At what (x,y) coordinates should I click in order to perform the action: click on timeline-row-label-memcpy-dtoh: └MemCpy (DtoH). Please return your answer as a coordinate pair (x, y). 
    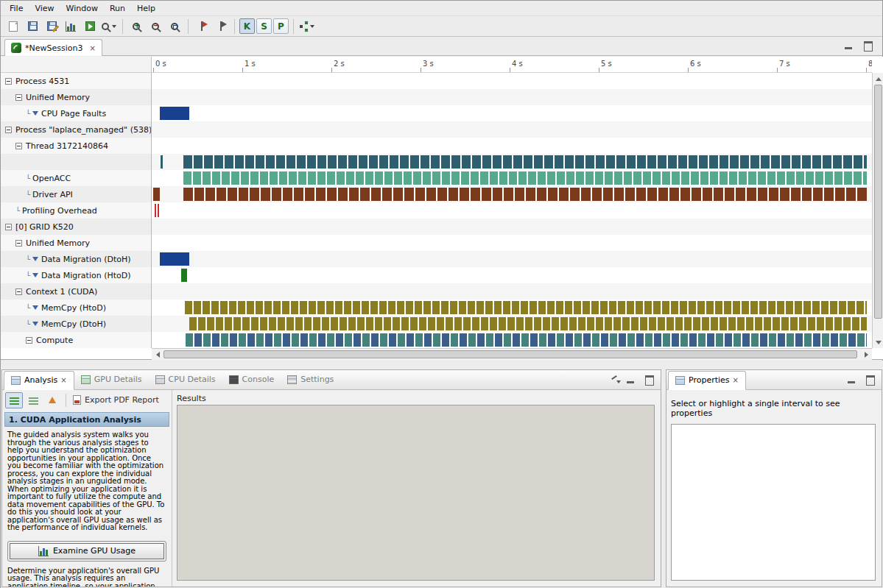
    Looking at the image, I should click on (76, 324).